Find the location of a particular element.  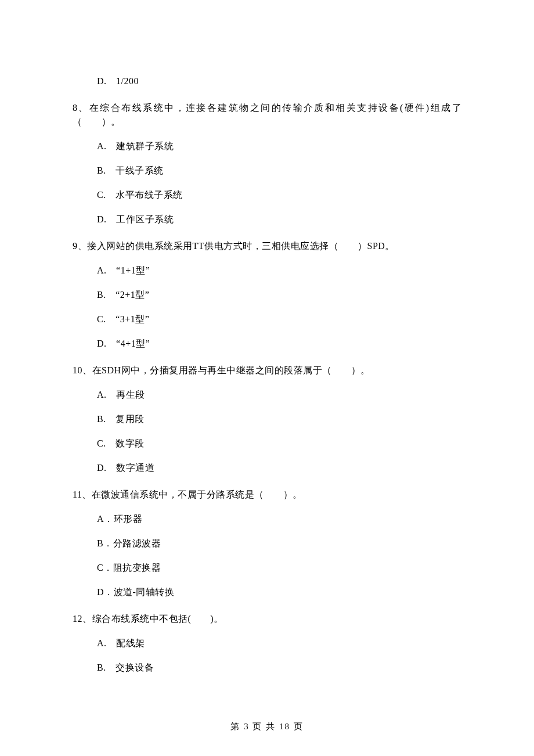

question-9-option-c: C. “3+1型” is located at coordinates (267, 319).